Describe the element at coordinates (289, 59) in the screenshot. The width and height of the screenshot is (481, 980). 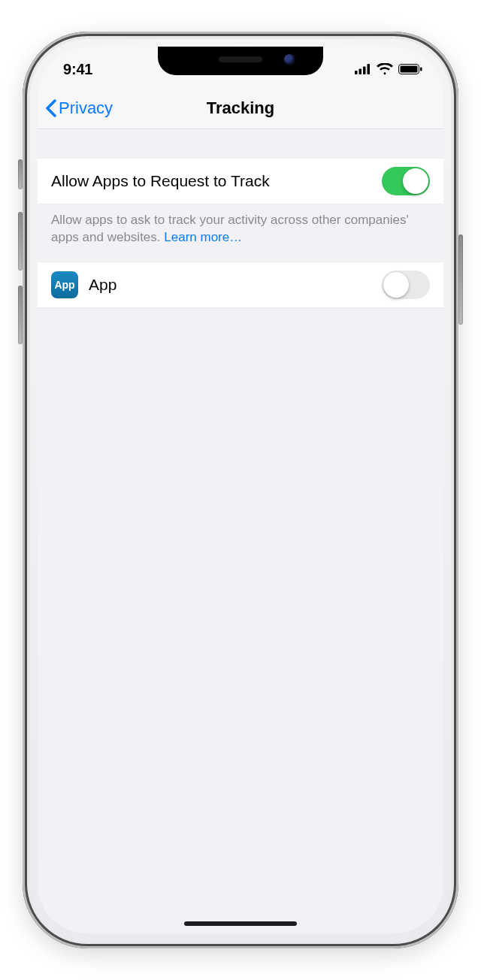
I see `front-camera` at that location.